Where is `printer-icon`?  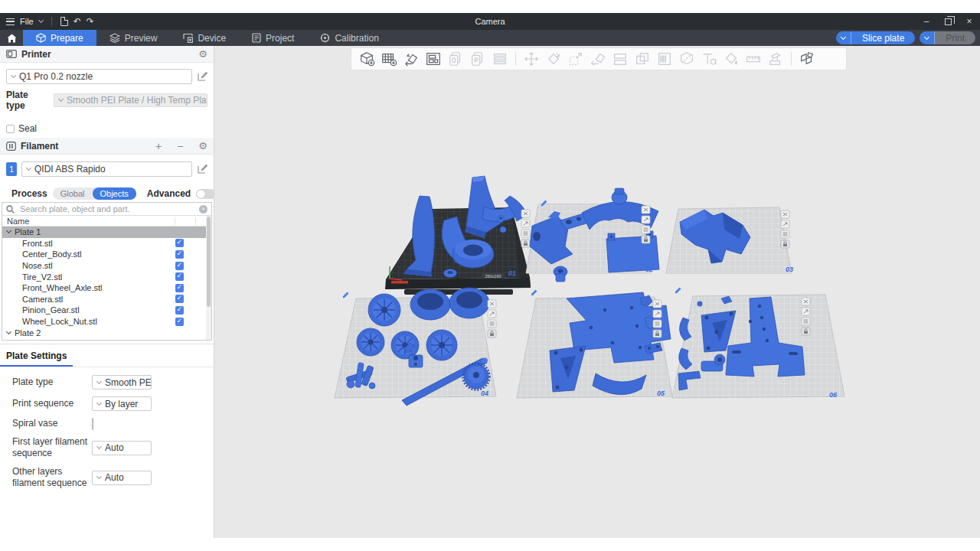 printer-icon is located at coordinates (11, 54).